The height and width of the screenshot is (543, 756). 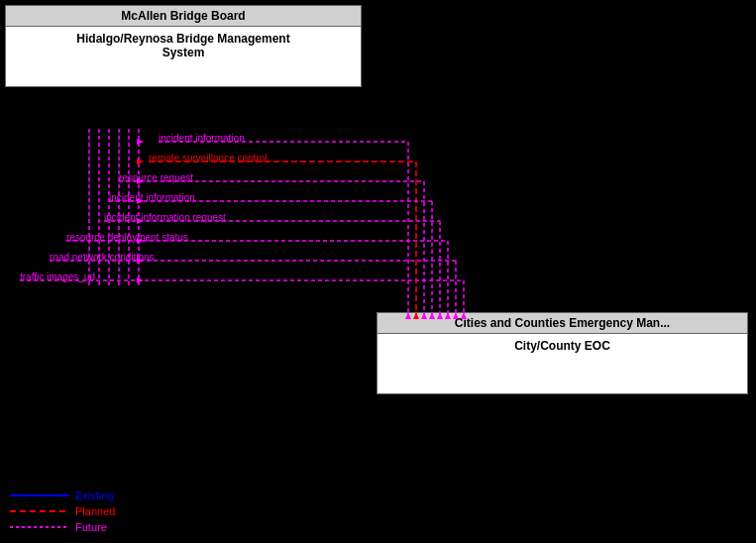 What do you see at coordinates (102, 258) in the screenshot?
I see `flow-label-7: road network conditions` at bounding box center [102, 258].